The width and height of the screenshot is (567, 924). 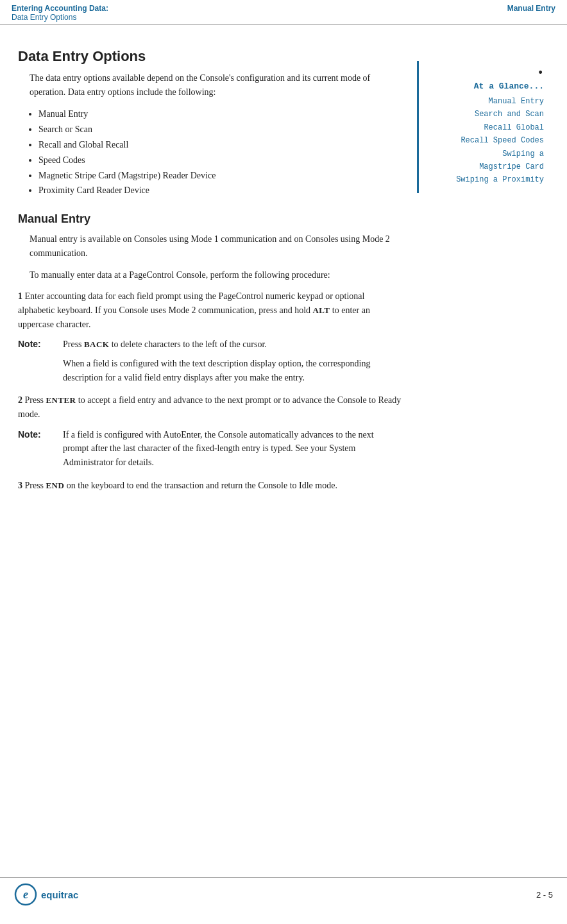 I want to click on page-header: Entering Accounting Data: Data Entry Opt…, so click(x=284, y=13).